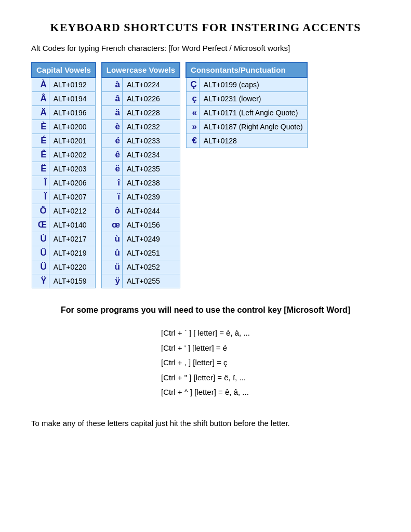  What do you see at coordinates (63, 175) in the screenshot?
I see `capital-vowels-table: Capital Vowels ÀALT+0192ÂALT+0194ÄALT+01…` at bounding box center [63, 175].